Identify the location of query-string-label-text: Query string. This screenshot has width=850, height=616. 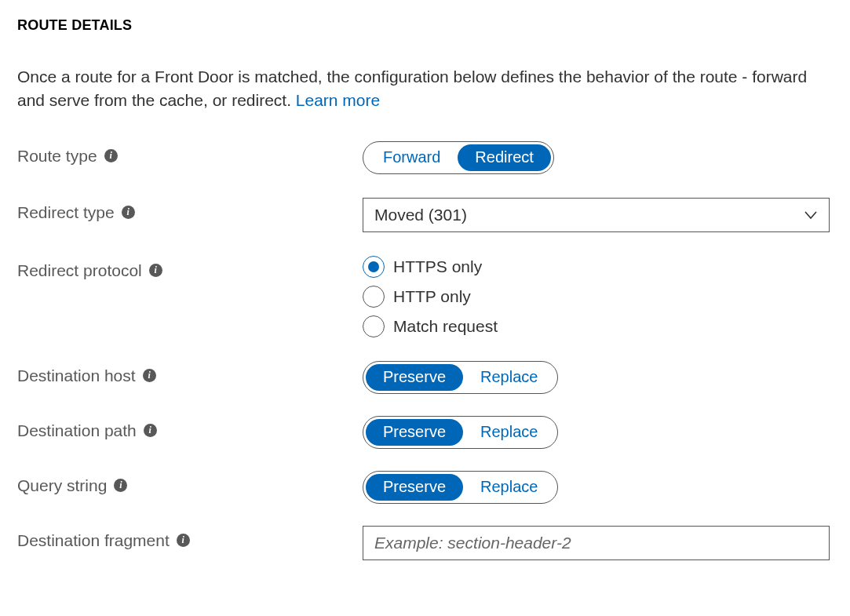
(62, 486).